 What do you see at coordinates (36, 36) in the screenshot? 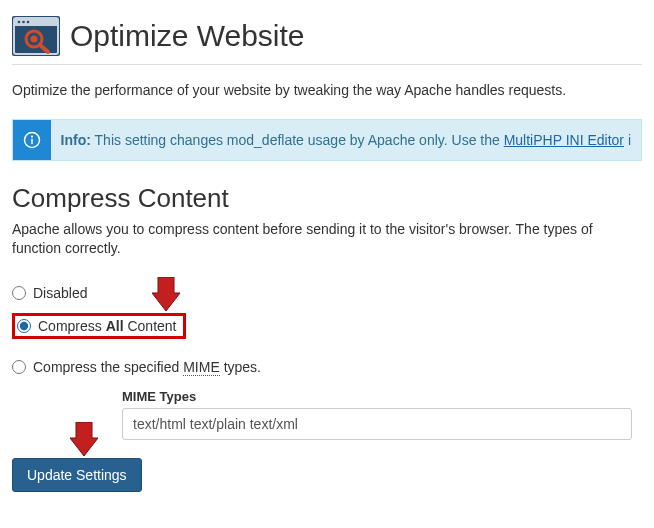
I see `optimize-website-icon` at bounding box center [36, 36].